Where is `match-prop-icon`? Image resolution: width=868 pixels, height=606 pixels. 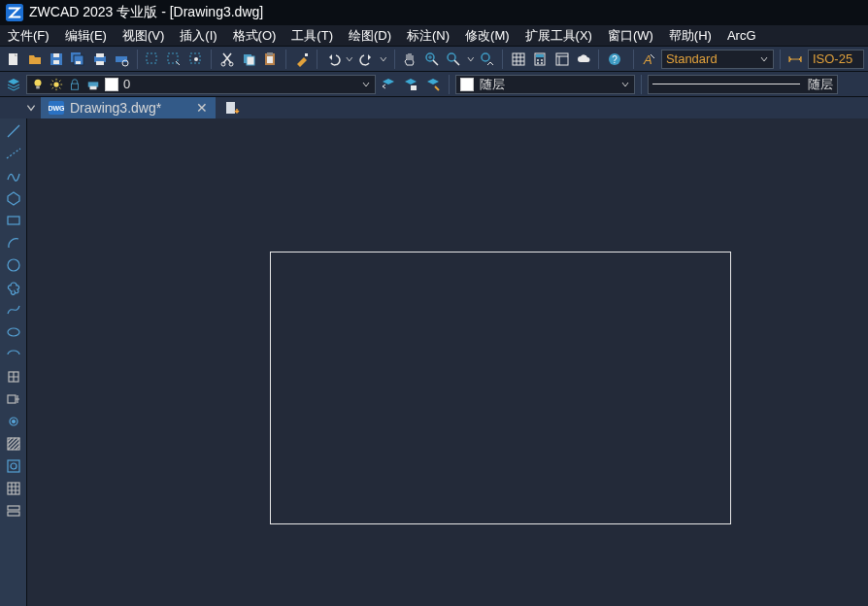
match-prop-icon is located at coordinates (301, 59).